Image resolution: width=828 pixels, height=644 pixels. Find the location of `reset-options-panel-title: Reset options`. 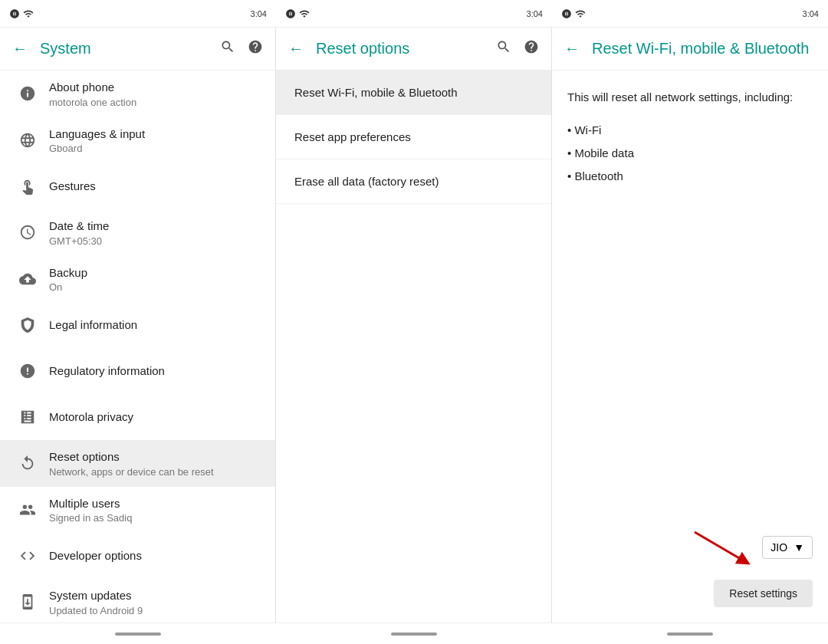

reset-options-panel-title: Reset options is located at coordinates (406, 49).